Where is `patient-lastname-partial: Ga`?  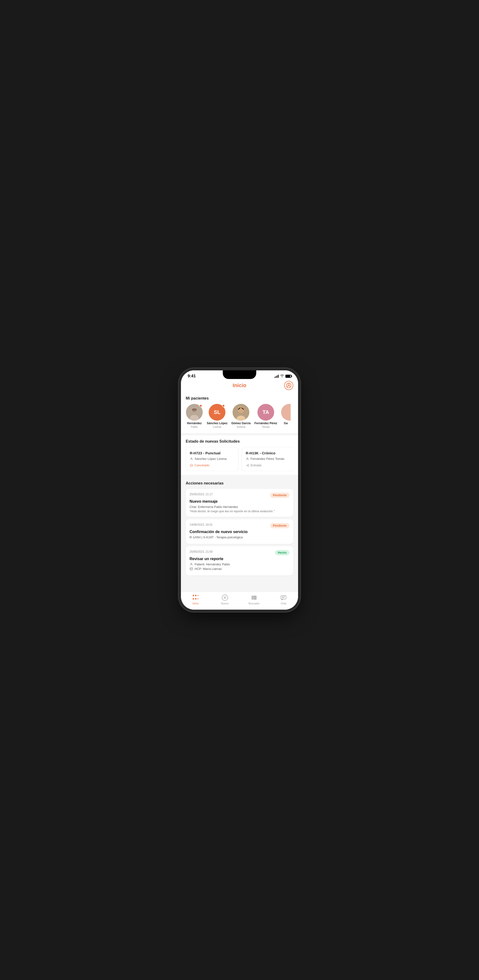
patient-lastname-partial: Ga is located at coordinates (286, 423).